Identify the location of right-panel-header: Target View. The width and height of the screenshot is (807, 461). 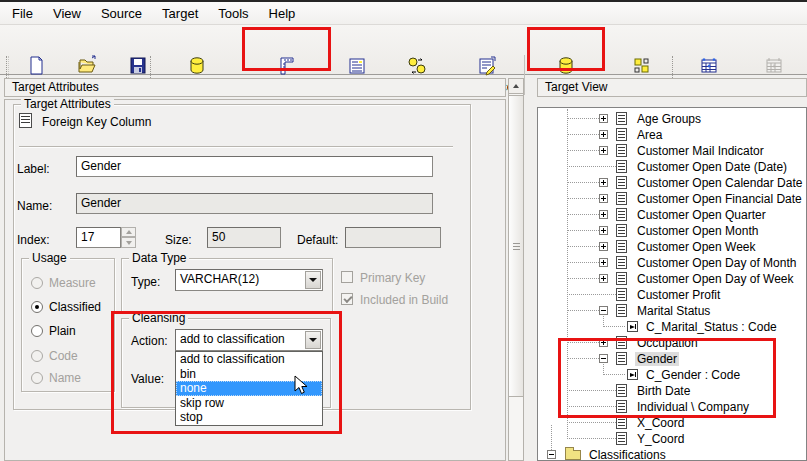
(672, 88).